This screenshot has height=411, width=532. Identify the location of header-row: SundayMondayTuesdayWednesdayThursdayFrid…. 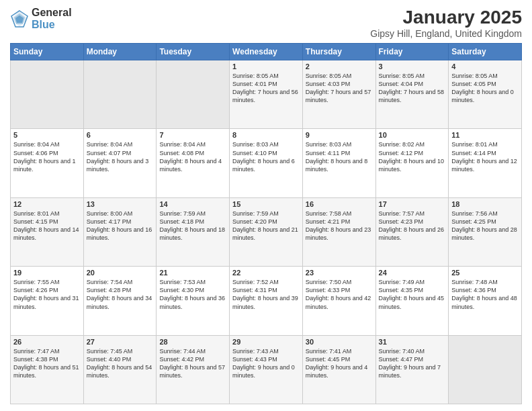
(266, 52).